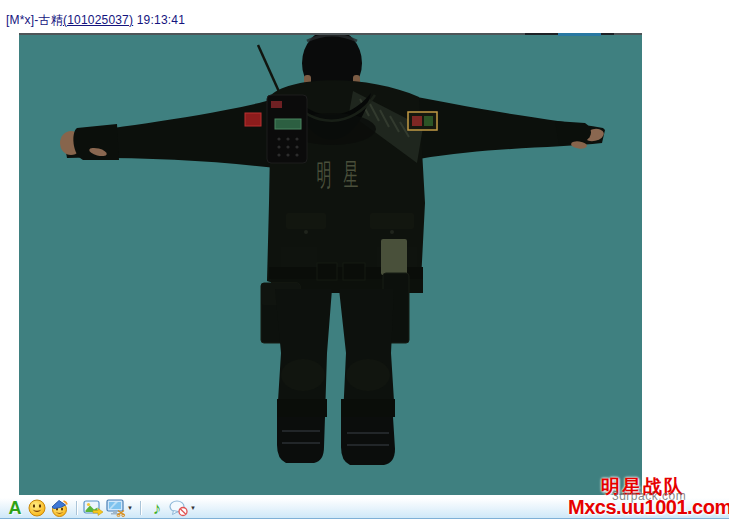  What do you see at coordinates (158, 508) in the screenshot?
I see `music-note-icon: ♪` at bounding box center [158, 508].